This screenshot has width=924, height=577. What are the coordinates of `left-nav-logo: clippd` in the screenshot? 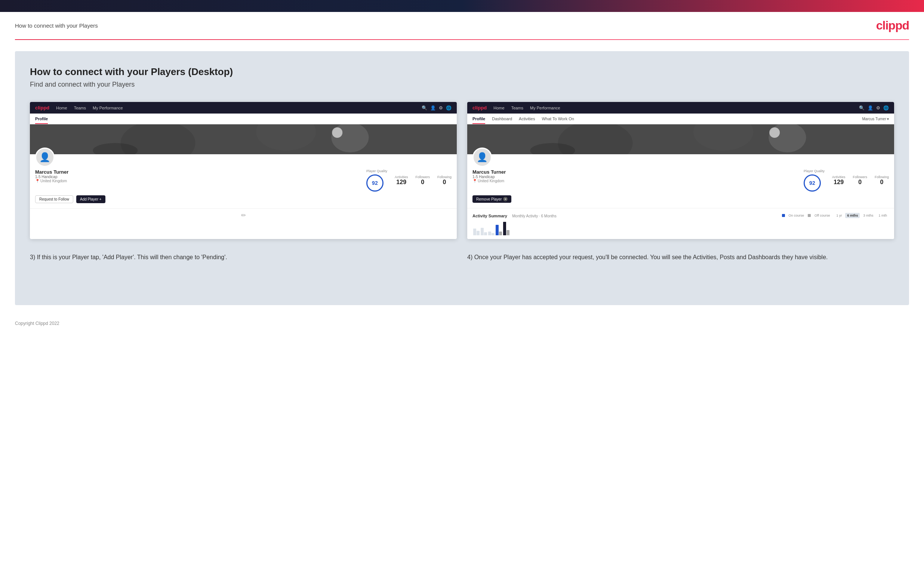 It's located at (42, 108).